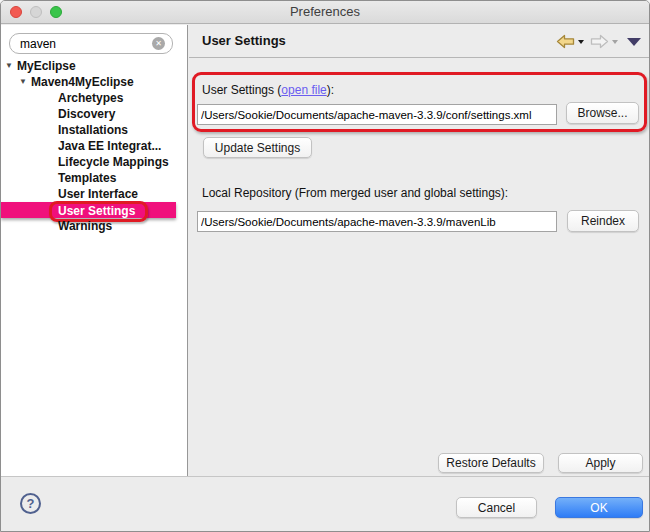 This screenshot has height=532, width=650. What do you see at coordinates (268, 90) in the screenshot?
I see `user-settings-file-label: User Settings (open file):` at bounding box center [268, 90].